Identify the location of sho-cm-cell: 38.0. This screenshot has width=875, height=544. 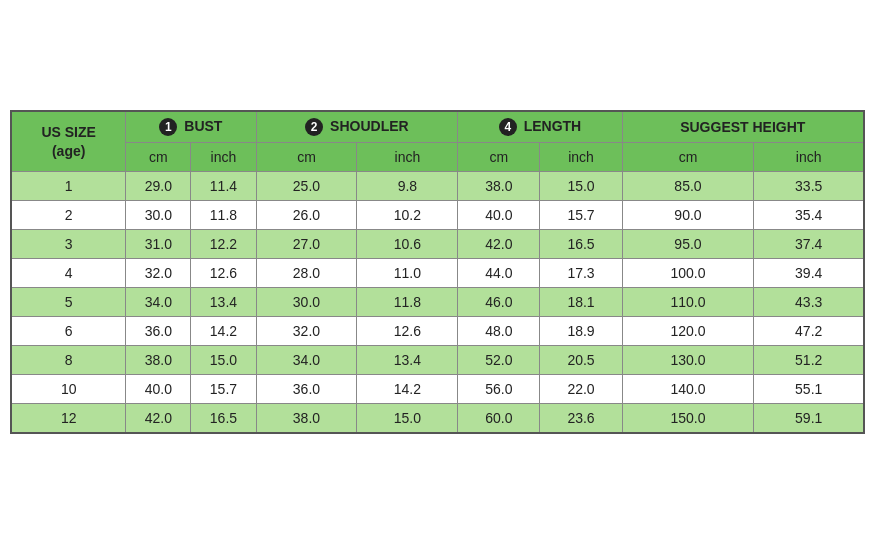
(306, 419).